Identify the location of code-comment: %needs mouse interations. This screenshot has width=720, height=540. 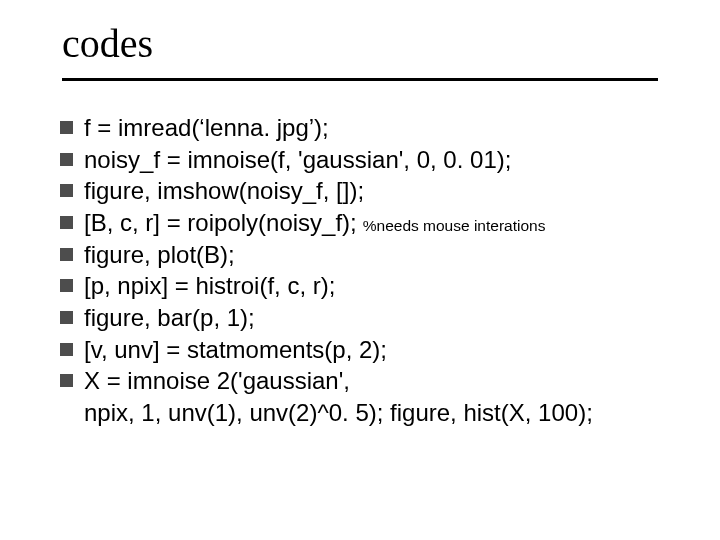
(454, 226).